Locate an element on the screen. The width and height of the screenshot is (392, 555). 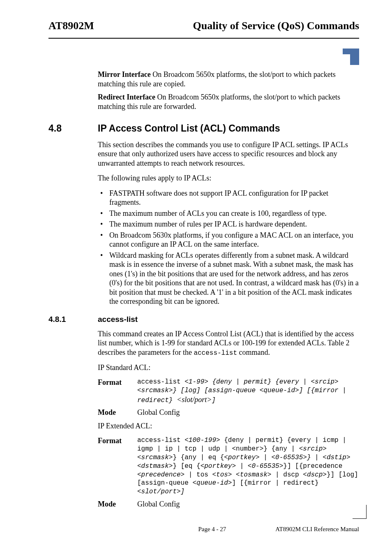
definition-item: Redirect Interface On Broadcom 5650x pla… is located at coordinates (228, 102).